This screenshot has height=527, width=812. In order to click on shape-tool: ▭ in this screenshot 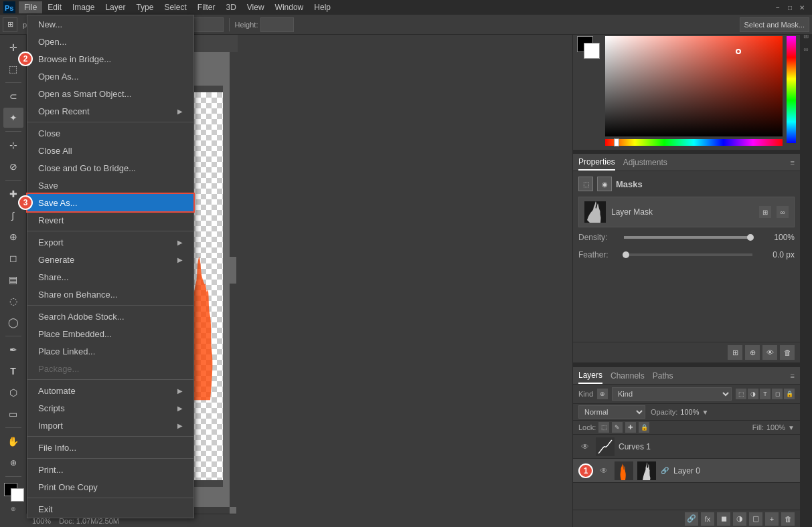, I will do `click(13, 414)`.